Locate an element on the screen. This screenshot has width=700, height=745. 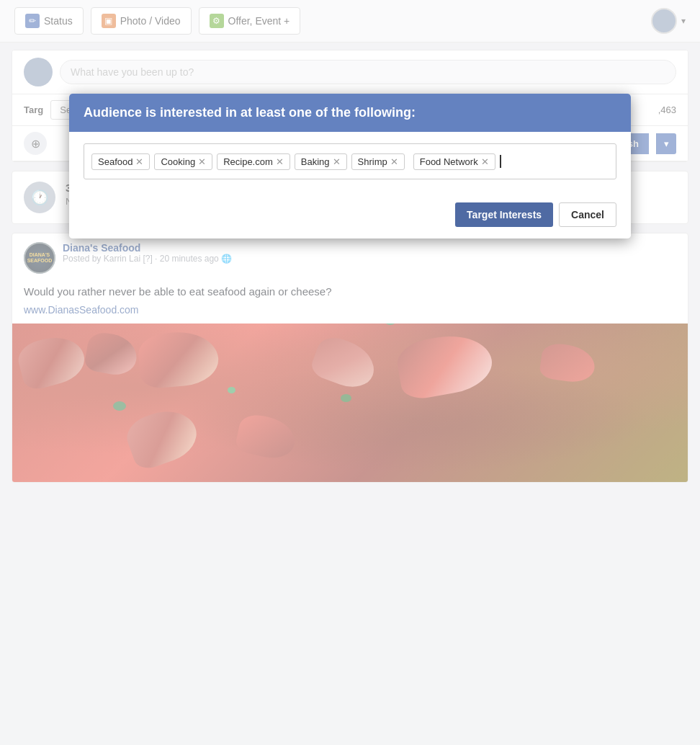
modal-header: Audience is interested in at least one o… is located at coordinates (350, 112).